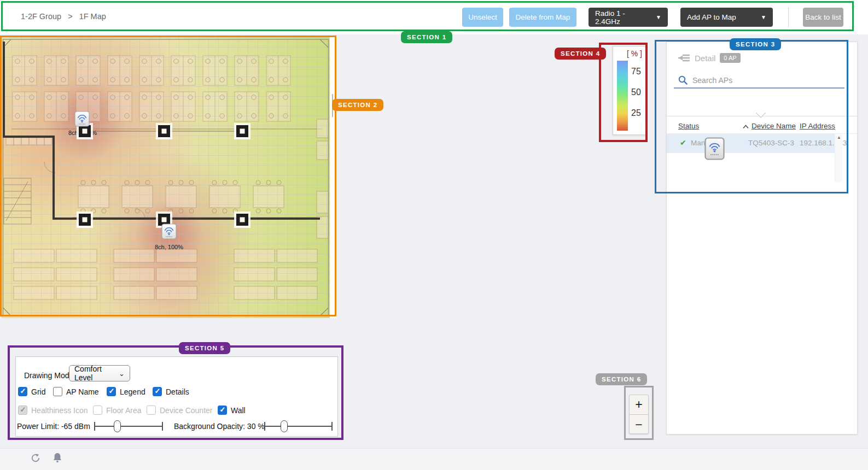  I want to click on delete-from-map-button: Delete from Map, so click(543, 17).